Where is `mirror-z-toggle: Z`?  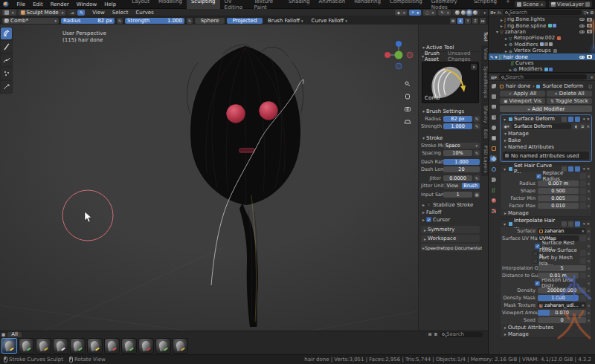
mirror-z-toggle: Z is located at coordinates (475, 21).